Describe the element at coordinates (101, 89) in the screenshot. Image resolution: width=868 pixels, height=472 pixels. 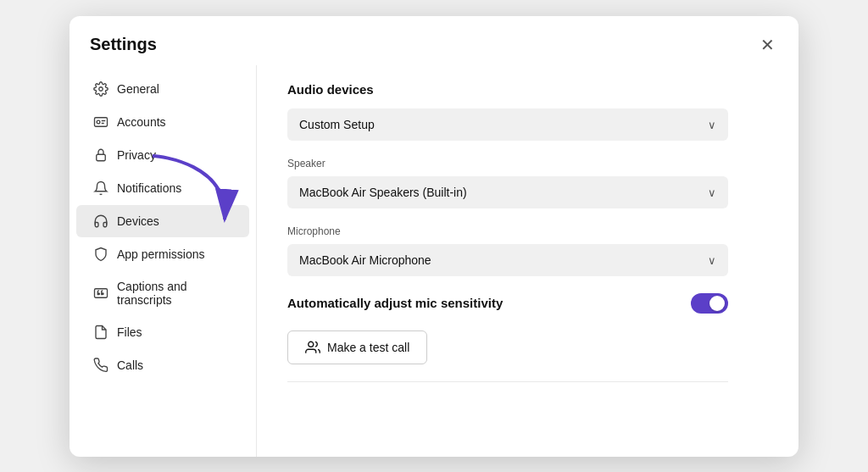
I see `gear-icon` at that location.